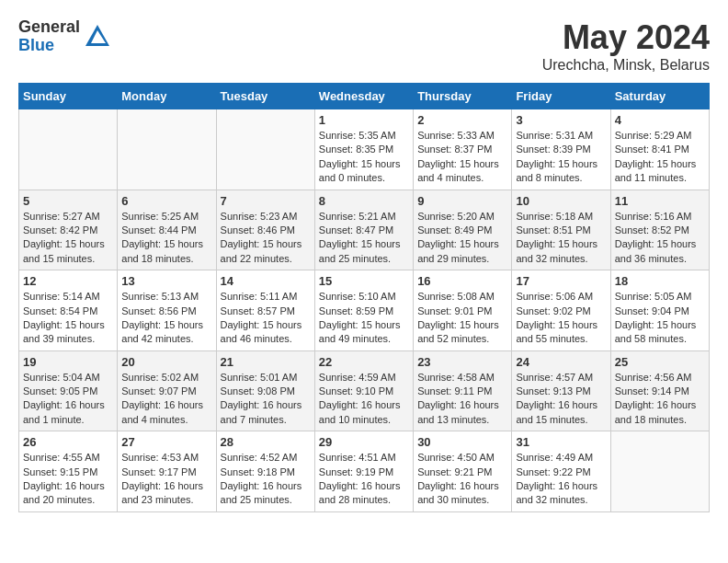  What do you see at coordinates (463, 150) in the screenshot?
I see `day-cell: 2Sunrise: 5:33 AM Sunset: 8:37 PM Daylig…` at bounding box center [463, 150].